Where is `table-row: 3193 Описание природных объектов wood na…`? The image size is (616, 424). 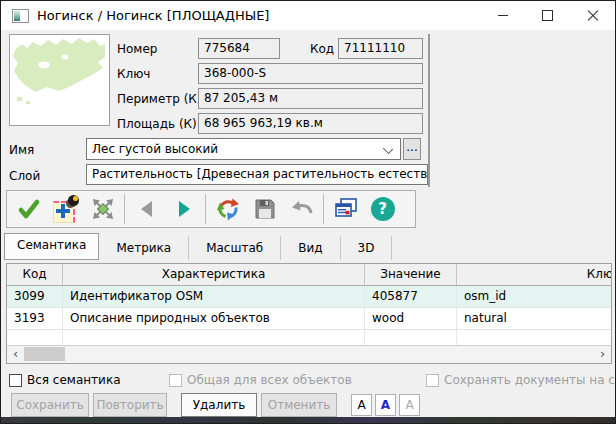
table-row: 3193 Описание природных объектов wood na… is located at coordinates (310, 319).